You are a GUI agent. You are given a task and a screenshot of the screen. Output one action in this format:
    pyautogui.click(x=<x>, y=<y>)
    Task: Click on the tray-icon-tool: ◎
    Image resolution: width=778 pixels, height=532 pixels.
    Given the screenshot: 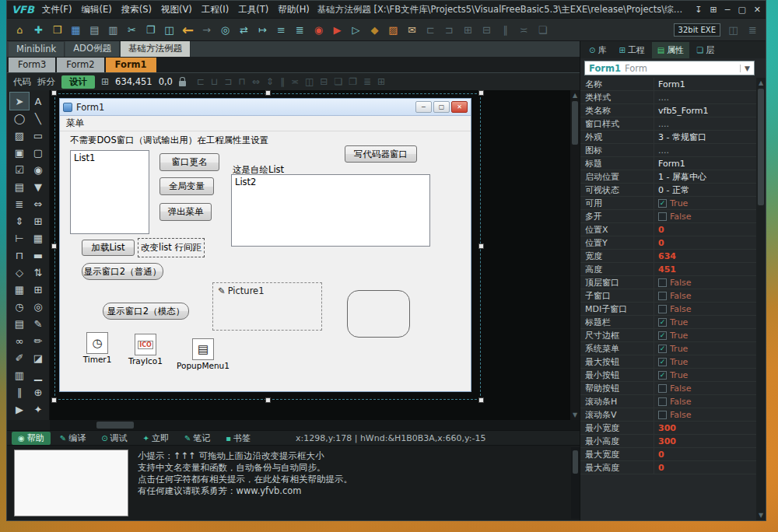 What is the action you would take?
    pyautogui.click(x=38, y=306)
    